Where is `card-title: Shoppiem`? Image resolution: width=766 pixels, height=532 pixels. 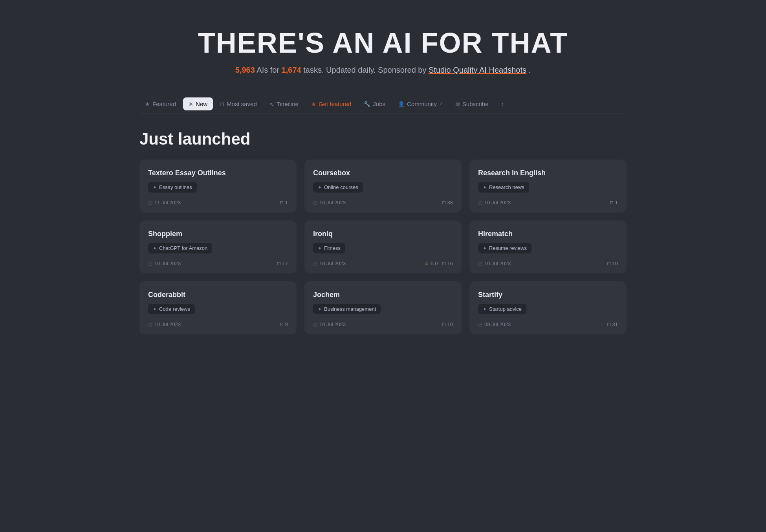
card-title: Shoppiem is located at coordinates (218, 234).